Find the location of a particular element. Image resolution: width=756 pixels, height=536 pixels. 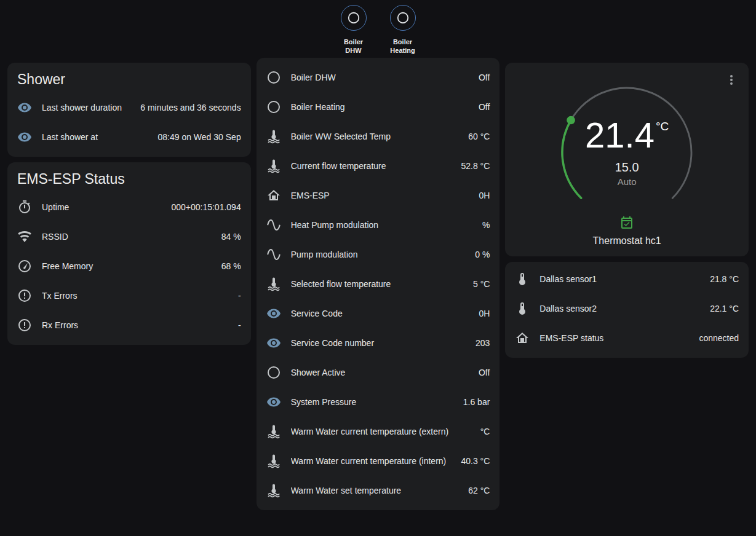

entity-label: System Pressure is located at coordinates (375, 402).